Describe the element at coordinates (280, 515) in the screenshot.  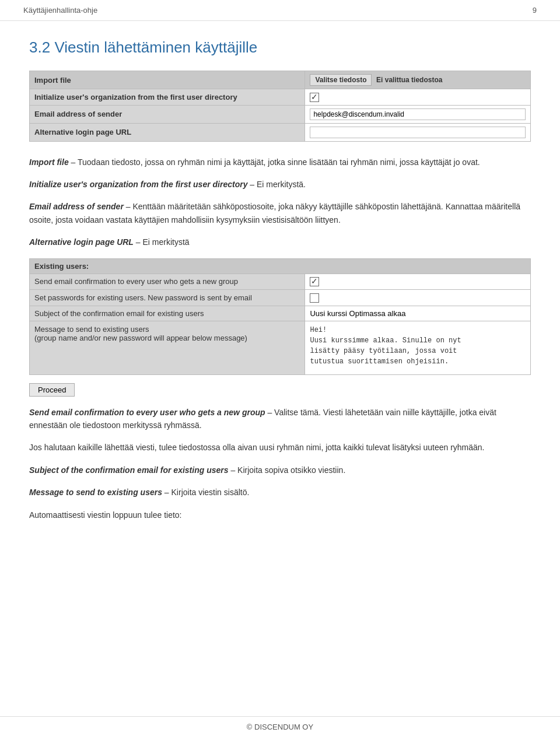
I see `bdesc-auto: Automaattisesti viestin loppuun tulee ti…` at that location.